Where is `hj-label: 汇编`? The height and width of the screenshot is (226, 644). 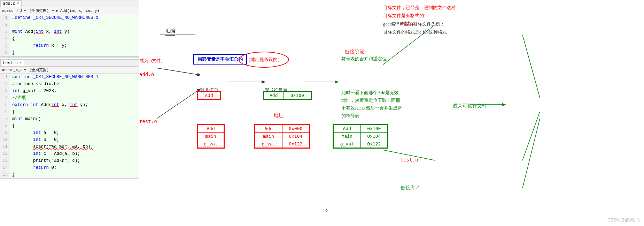
hj-label: 汇编 is located at coordinates (170, 32).